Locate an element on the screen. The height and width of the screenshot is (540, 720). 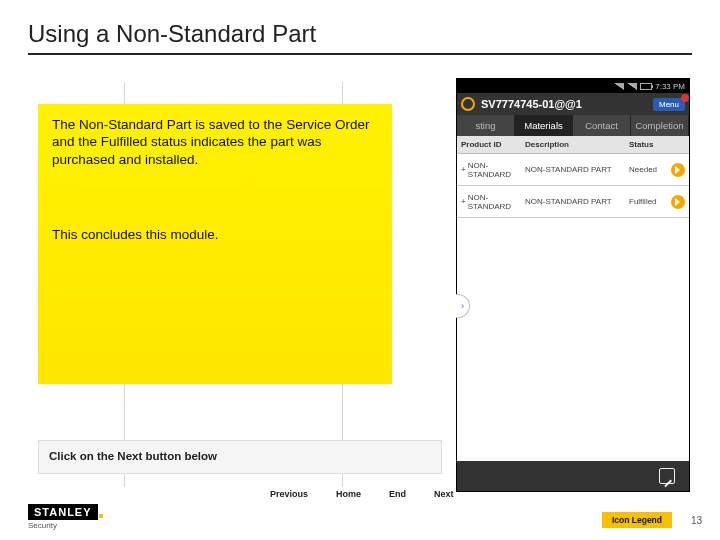
hint-box: Click on the Next button below is located at coordinates (240, 457).